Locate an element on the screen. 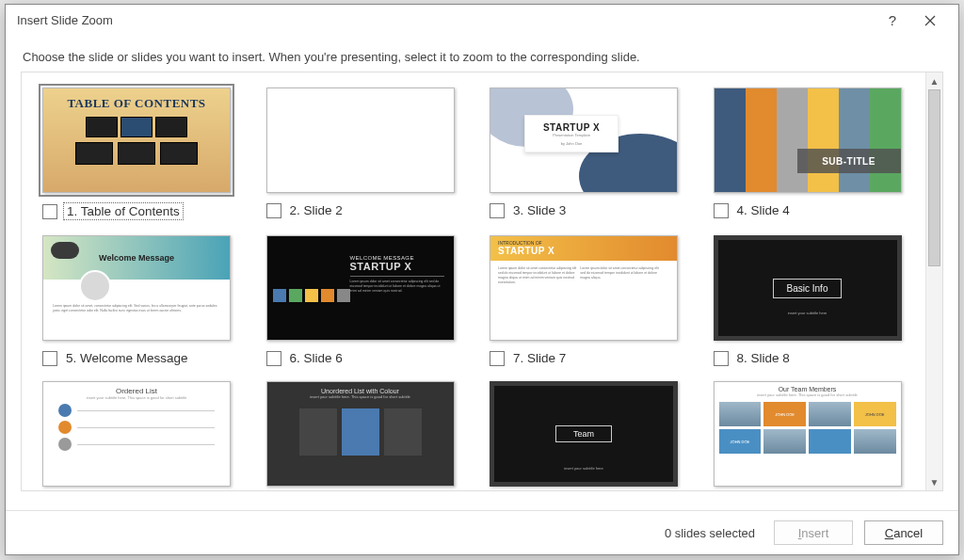 This screenshot has height=560, width=964. slide-label: 4. Slide 4 is located at coordinates (763, 211).